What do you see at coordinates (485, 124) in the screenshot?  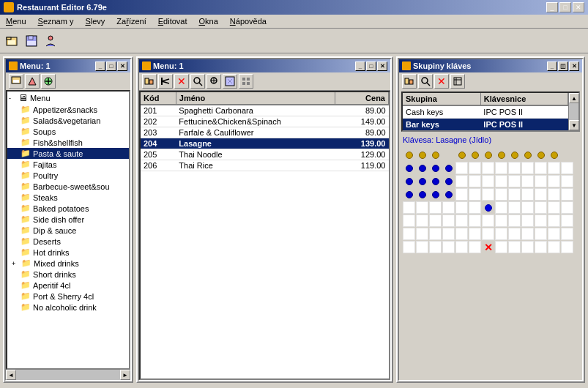 I see `skupiny-row: Bar keys IPC POS II` at bounding box center [485, 124].